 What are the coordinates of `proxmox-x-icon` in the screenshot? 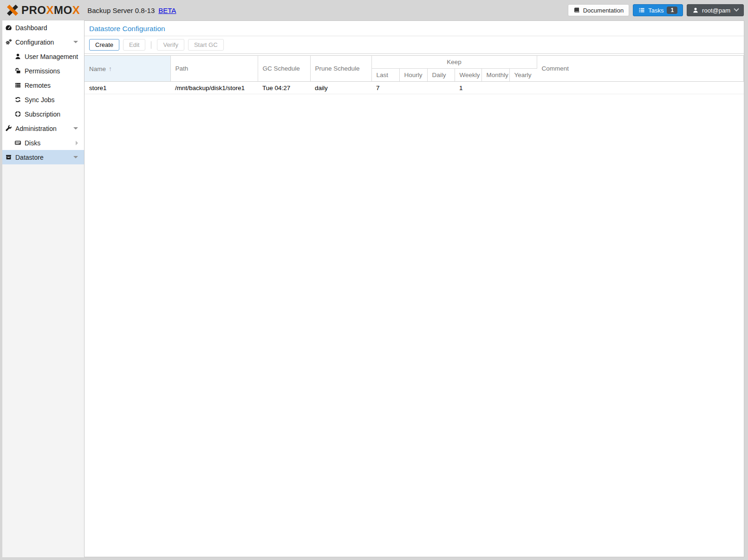 It's located at (13, 10).